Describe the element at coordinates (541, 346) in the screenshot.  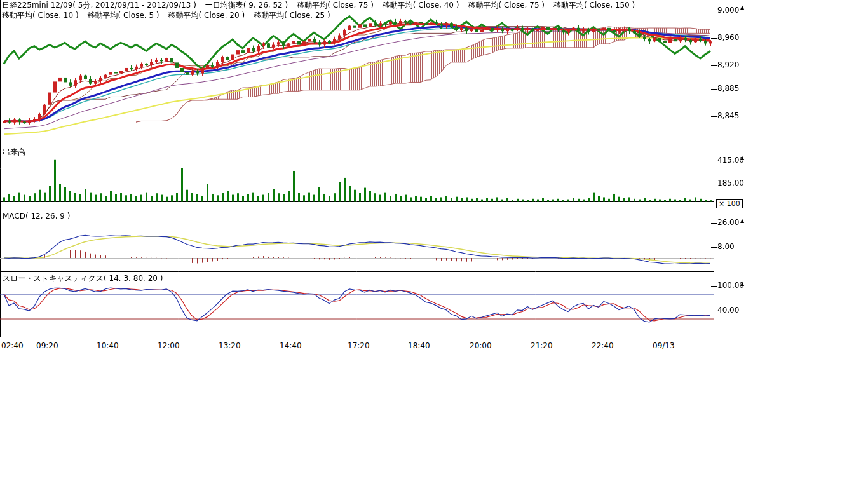
I see `x-axis-label: 21:20` at that location.